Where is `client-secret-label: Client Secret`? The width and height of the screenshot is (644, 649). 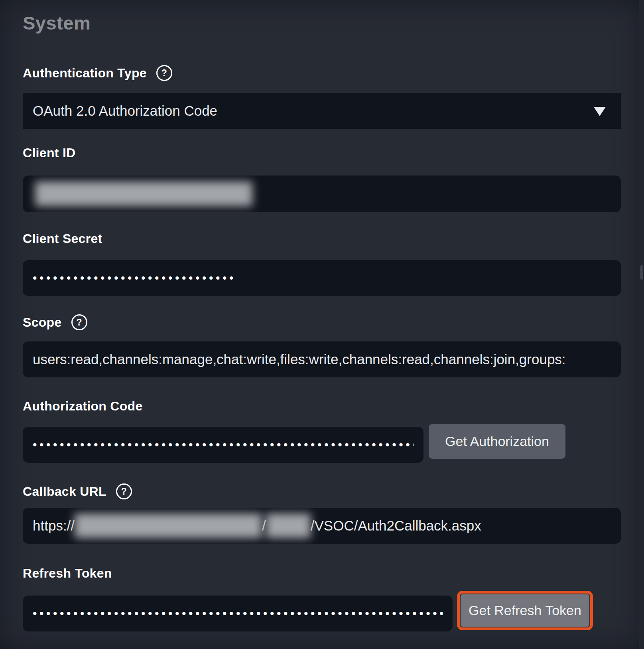
client-secret-label: Client Secret is located at coordinates (63, 239).